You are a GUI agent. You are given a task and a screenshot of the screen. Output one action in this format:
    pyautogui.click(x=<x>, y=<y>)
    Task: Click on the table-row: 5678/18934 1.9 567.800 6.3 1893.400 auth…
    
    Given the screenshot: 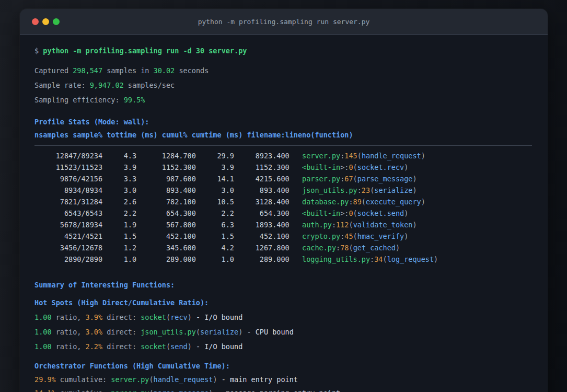 What is the action you would take?
    pyautogui.click(x=284, y=225)
    